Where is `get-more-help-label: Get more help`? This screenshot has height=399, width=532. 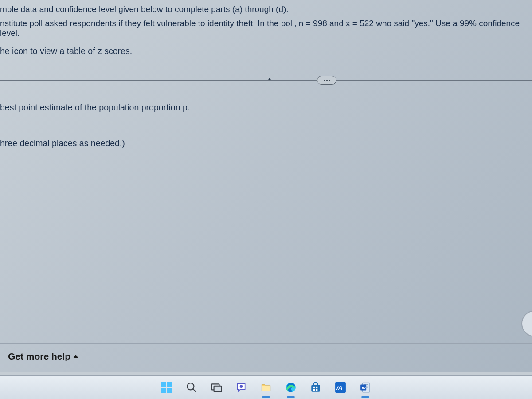
get-more-help-label: Get more help is located at coordinates (39, 356).